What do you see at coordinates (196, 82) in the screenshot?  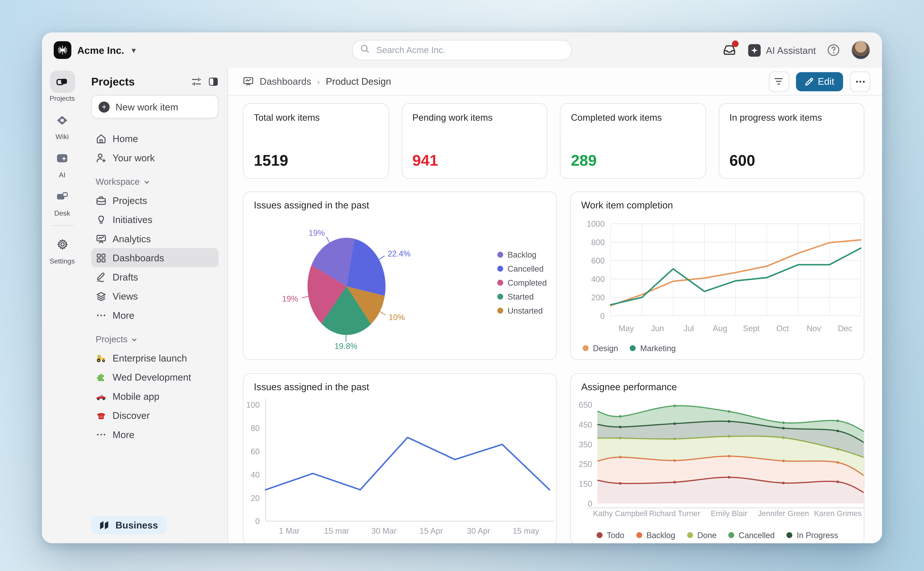 I see `sliders-icon` at bounding box center [196, 82].